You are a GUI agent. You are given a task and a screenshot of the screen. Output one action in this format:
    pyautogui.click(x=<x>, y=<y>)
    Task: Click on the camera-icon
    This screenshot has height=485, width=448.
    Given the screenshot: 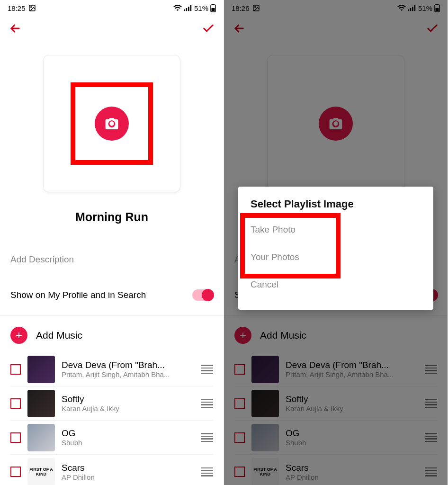 What is the action you would take?
    pyautogui.click(x=112, y=124)
    